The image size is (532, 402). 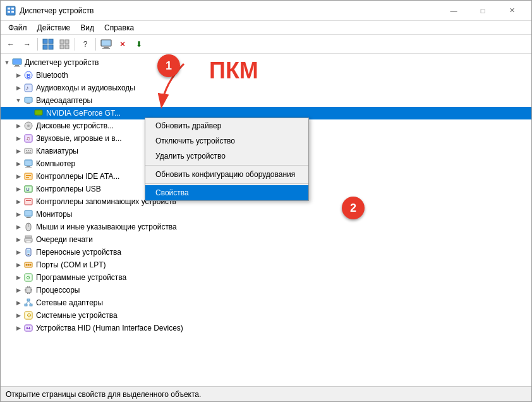 I want to click on tree-item-bluetooth: ▶ B Bluetooth, so click(x=266, y=75).